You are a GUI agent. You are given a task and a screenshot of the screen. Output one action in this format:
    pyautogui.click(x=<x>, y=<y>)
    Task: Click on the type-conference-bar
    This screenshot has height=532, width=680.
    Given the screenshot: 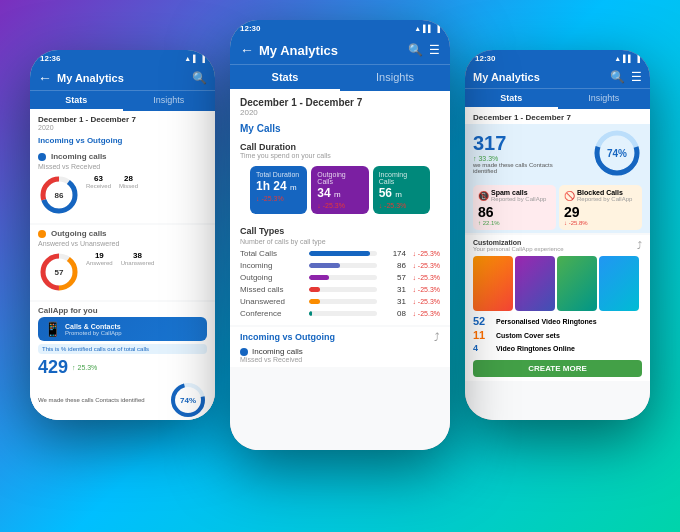 What is the action you would take?
    pyautogui.click(x=310, y=314)
    